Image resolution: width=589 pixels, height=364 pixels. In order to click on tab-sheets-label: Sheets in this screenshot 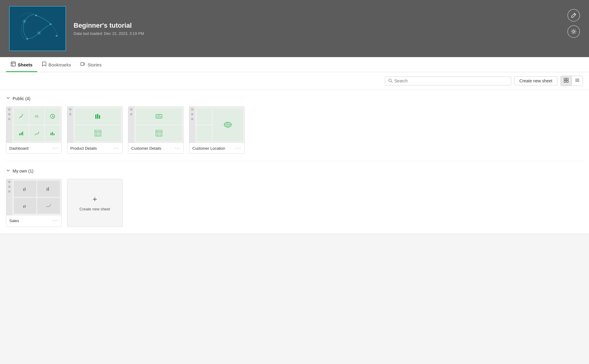, I will do `click(25, 65)`.